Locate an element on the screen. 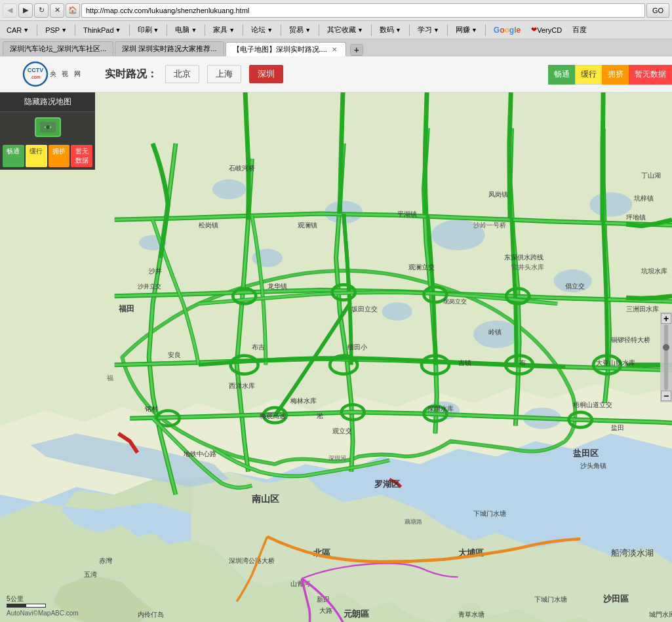  sidebar-smooth: 畅通 is located at coordinates (13, 156).